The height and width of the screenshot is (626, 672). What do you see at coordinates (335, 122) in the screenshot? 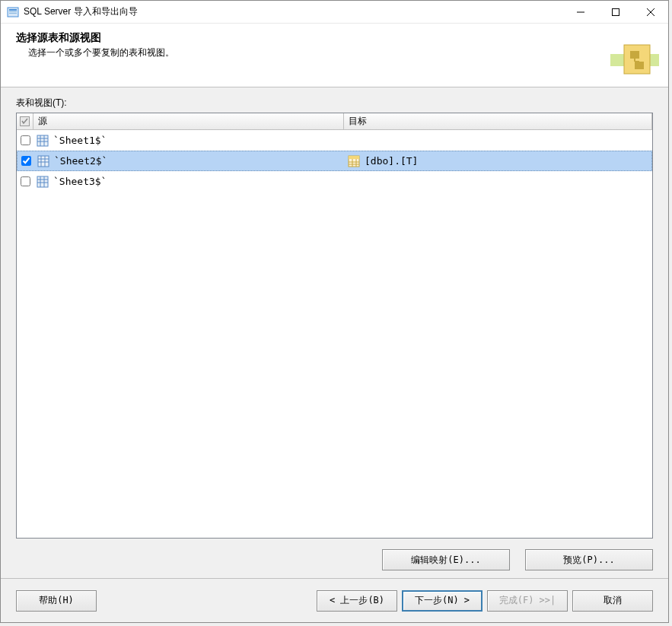
I see `grid-header: 源 目标` at bounding box center [335, 122].